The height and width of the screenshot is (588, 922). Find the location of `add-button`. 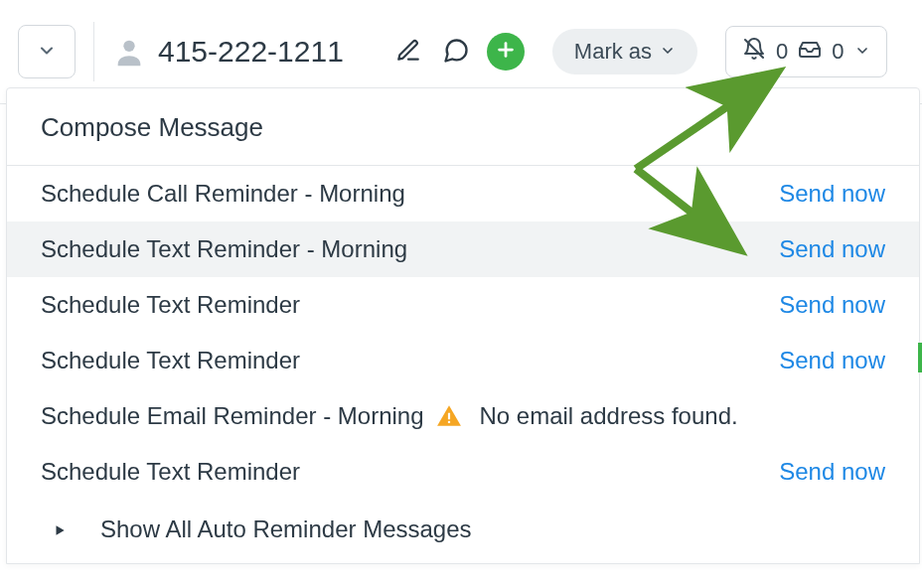

add-button is located at coordinates (506, 52).